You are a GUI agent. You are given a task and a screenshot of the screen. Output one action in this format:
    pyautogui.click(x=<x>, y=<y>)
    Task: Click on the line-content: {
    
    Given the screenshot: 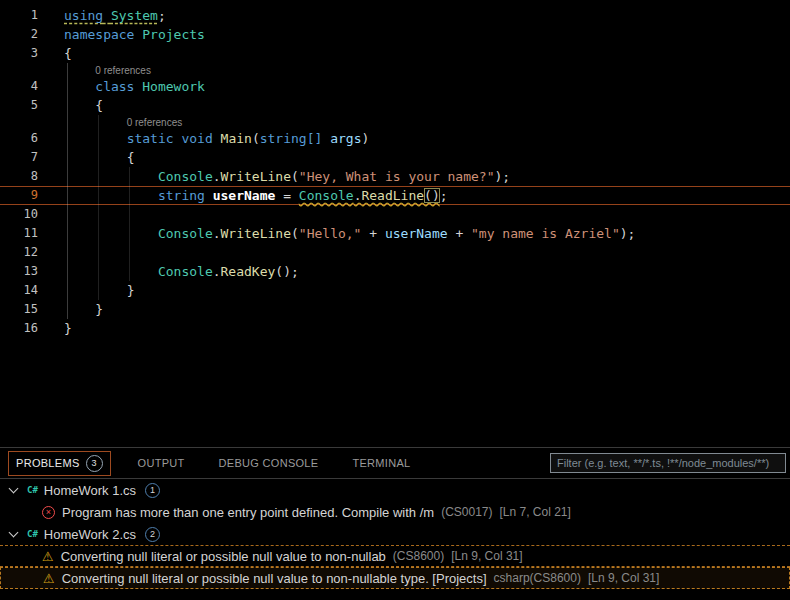 What is the action you would take?
    pyautogui.click(x=70, y=106)
    